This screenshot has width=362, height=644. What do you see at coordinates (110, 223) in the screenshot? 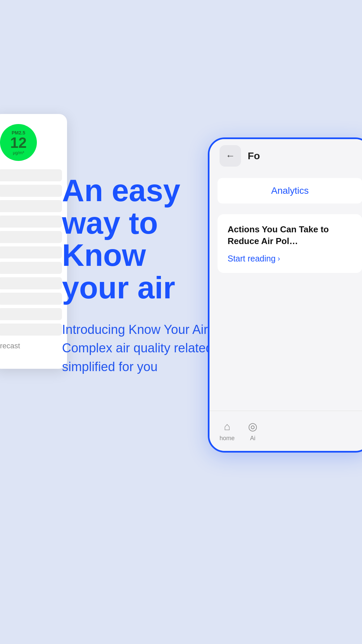
I see `headline-line2: way to` at bounding box center [110, 223].